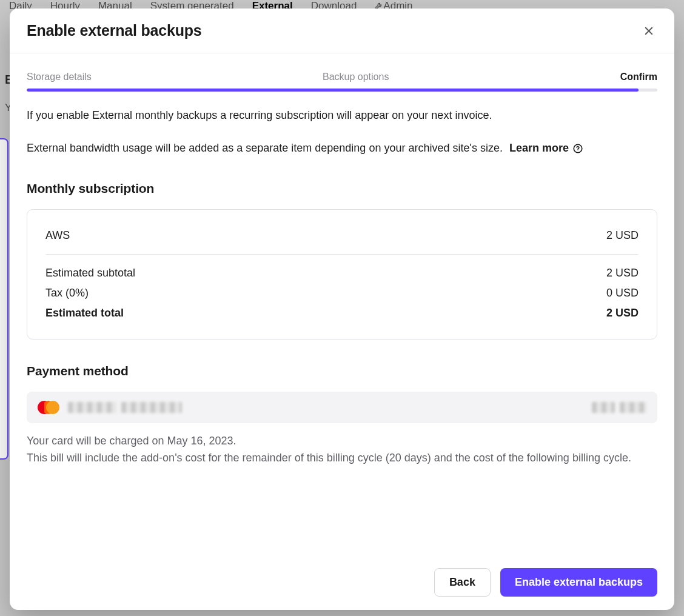 This screenshot has width=684, height=616. Describe the element at coordinates (125, 407) in the screenshot. I see `card-info-redacted` at that location.